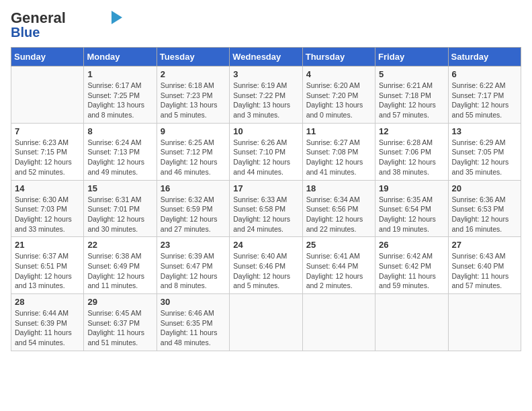 This screenshot has width=532, height=411. I want to click on day-number: 28, so click(47, 302).